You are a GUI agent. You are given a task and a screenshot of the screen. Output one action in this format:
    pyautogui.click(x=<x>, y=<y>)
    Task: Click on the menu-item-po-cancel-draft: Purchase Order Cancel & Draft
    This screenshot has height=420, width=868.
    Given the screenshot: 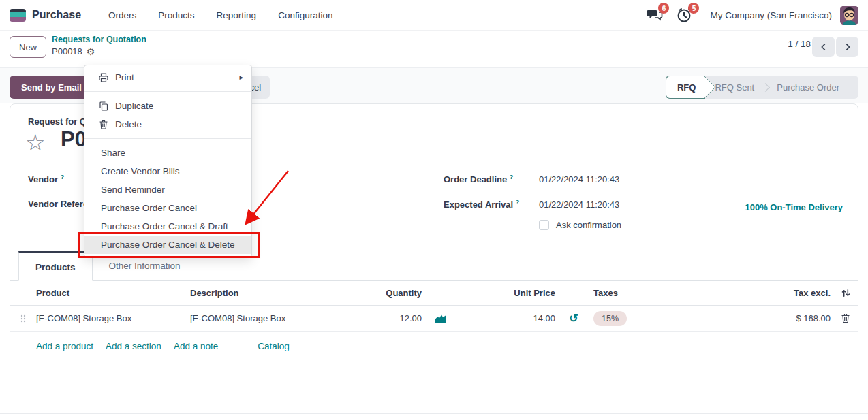 What is the action you would take?
    pyautogui.click(x=168, y=226)
    